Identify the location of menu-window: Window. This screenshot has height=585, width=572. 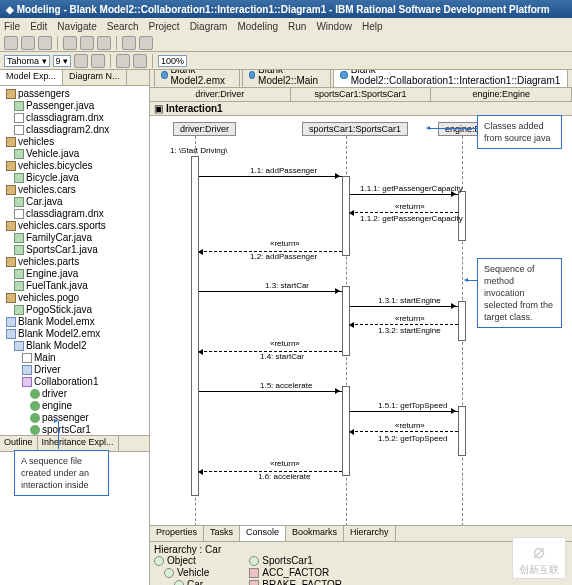
(334, 26).